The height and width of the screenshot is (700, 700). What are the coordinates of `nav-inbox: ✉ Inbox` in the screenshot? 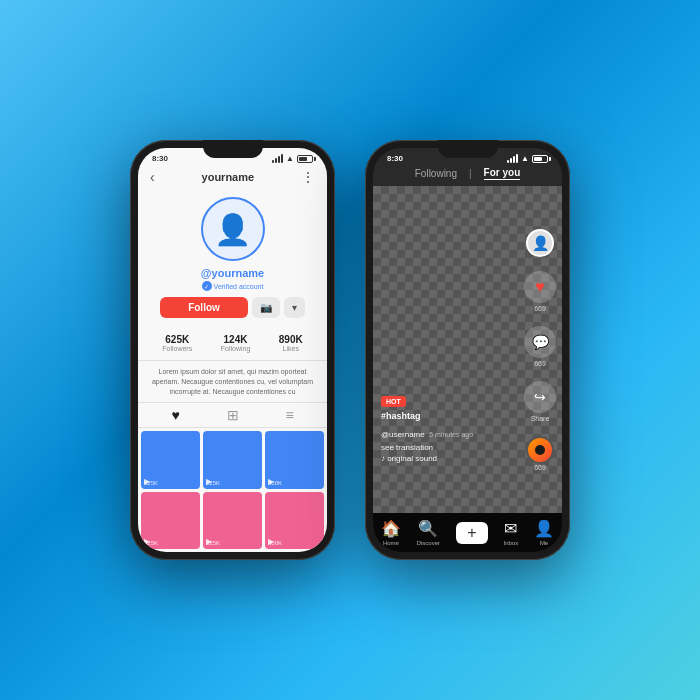 It's located at (512, 532).